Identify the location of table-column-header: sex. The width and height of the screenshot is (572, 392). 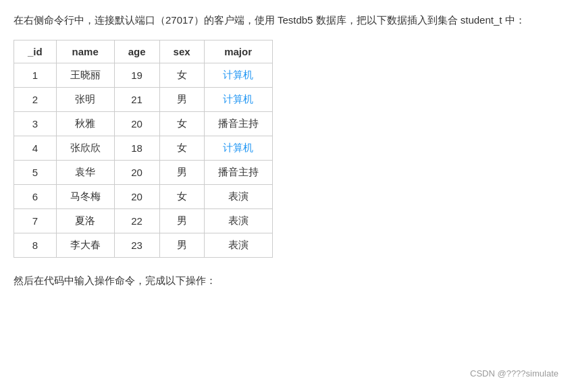
(182, 52).